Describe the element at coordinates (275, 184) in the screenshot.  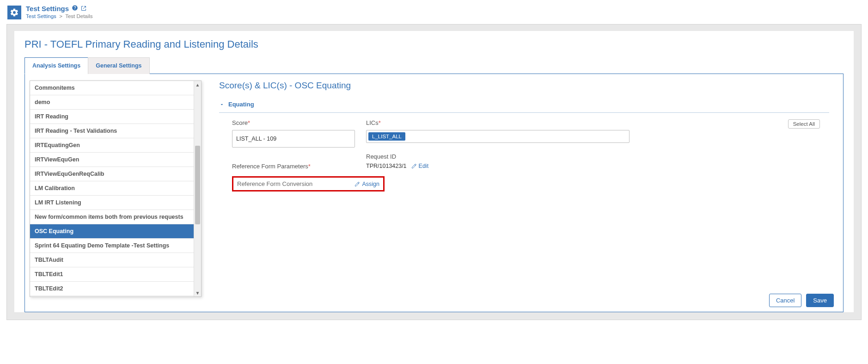
I see `reference-form-conversion-label: Reference Form Conversion` at that location.